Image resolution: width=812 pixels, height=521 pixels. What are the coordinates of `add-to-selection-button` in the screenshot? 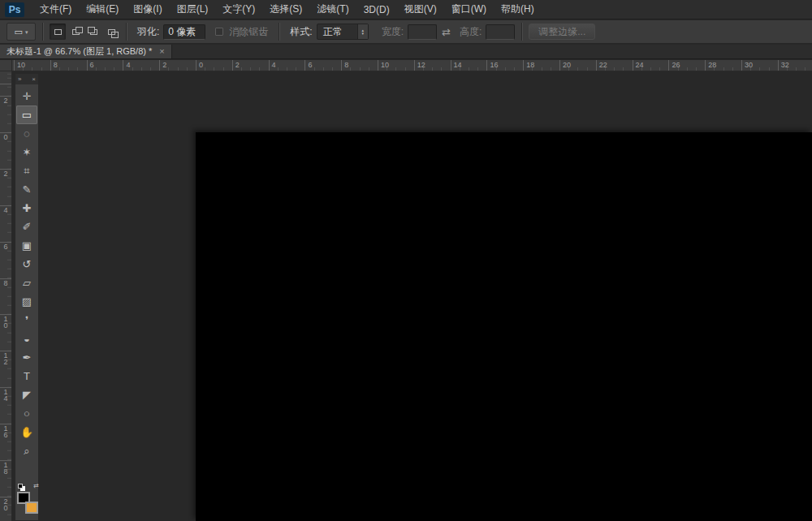 It's located at (76, 32).